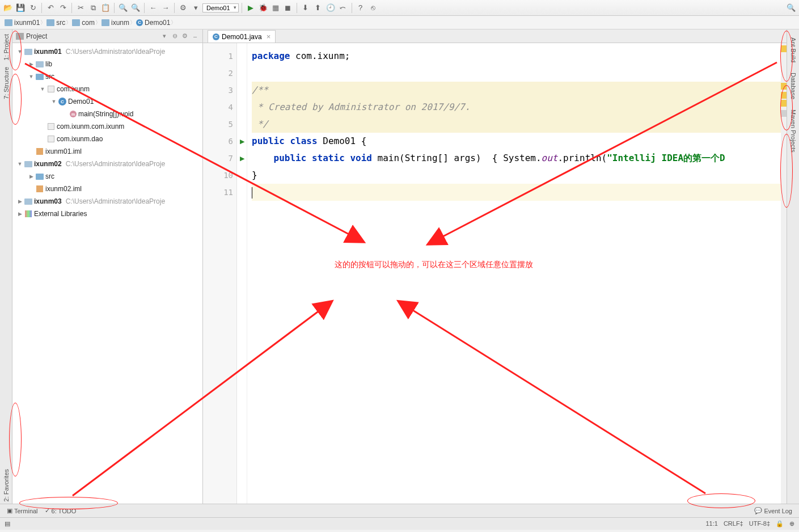  What do you see at coordinates (399, 523) in the screenshot?
I see `status-bar: ▤ 11:1 CRLF‡ UTF-8‡ 🔒 ⊕` at bounding box center [399, 523].